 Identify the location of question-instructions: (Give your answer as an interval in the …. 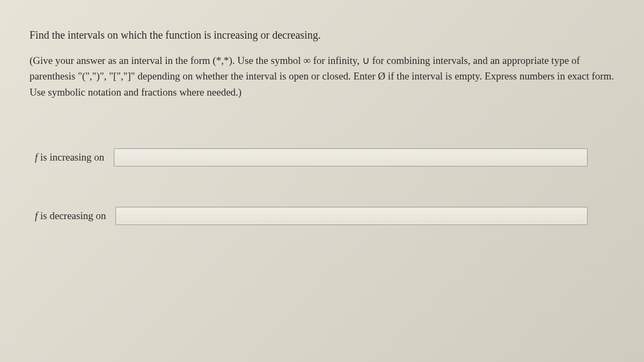
(322, 76).